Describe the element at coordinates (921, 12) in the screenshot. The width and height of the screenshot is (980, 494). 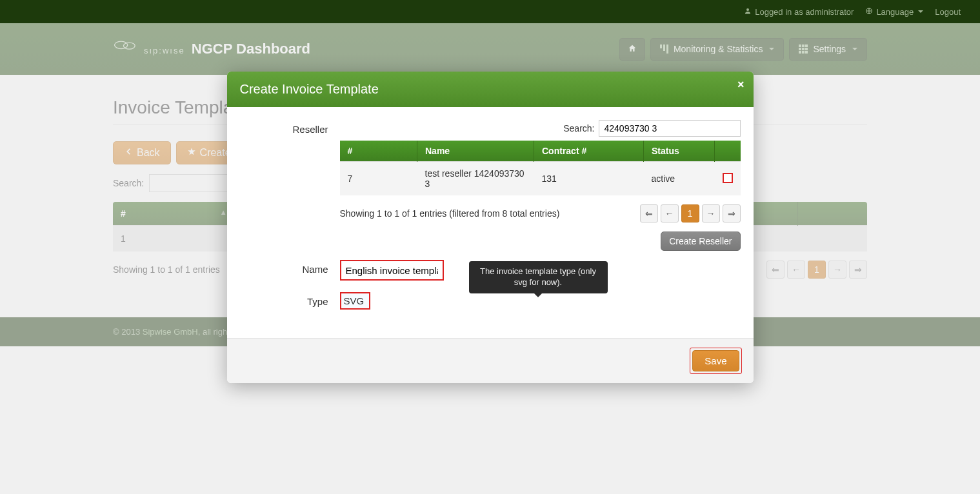
I see `chevron-down-icon` at that location.